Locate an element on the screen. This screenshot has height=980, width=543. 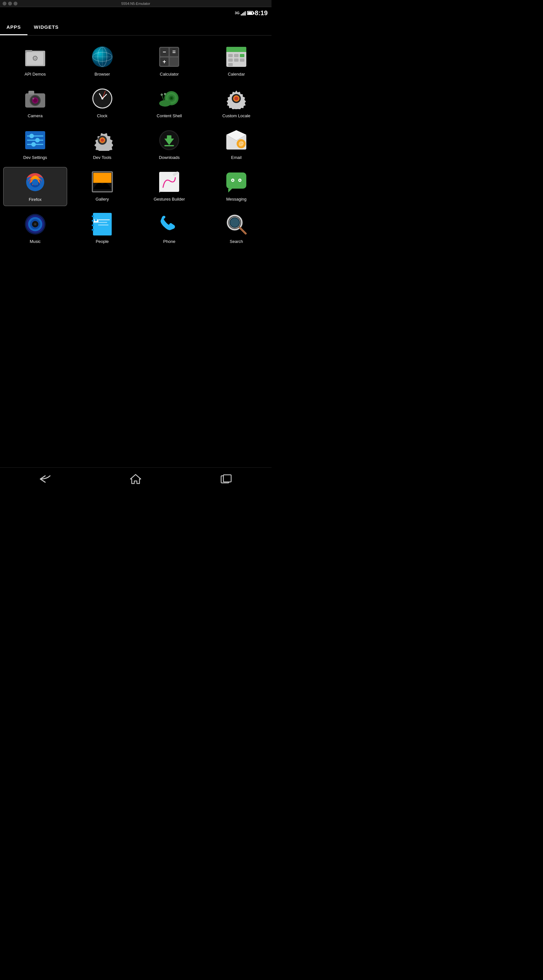
close-button is located at coordinates (5, 3).